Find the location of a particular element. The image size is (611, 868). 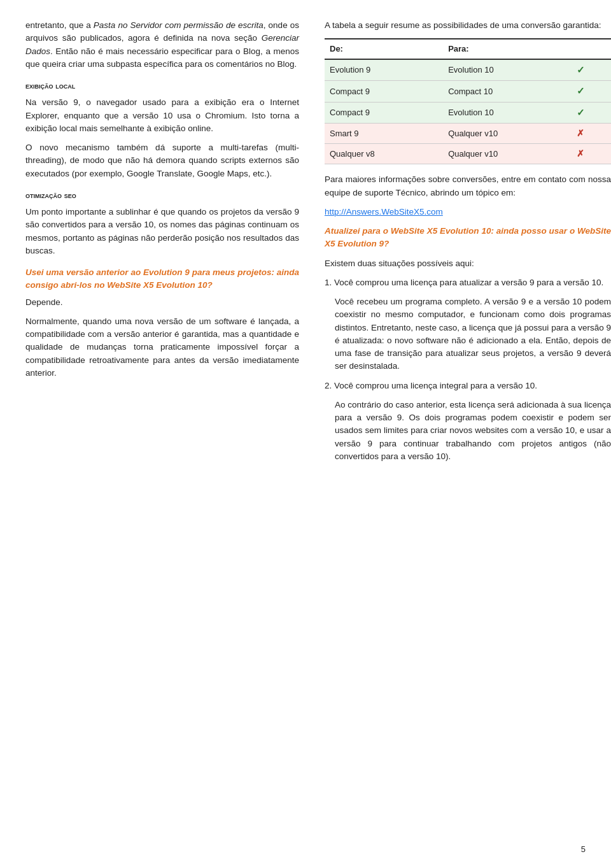

highlight-question2: Atualizei para o WebSite X5 Evolution 10… is located at coordinates (468, 238).